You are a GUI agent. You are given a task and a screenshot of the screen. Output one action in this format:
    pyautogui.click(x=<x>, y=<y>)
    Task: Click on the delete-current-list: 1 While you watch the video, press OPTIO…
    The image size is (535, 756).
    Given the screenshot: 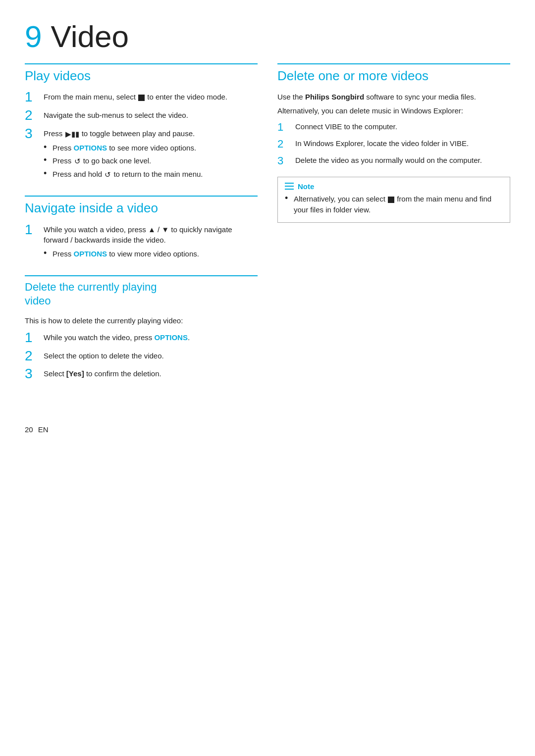 What is the action you would take?
    pyautogui.click(x=141, y=357)
    